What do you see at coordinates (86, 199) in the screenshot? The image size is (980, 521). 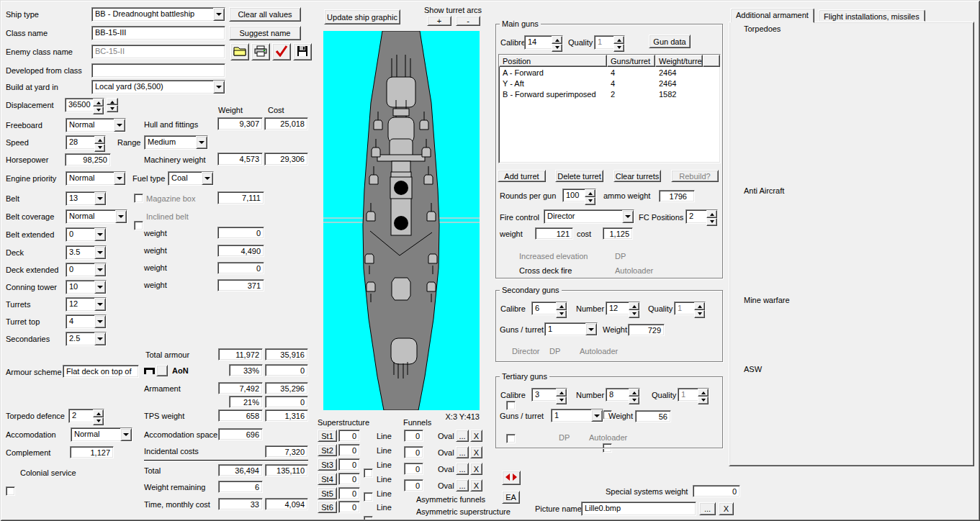 I see `belt-select: 13` at bounding box center [86, 199].